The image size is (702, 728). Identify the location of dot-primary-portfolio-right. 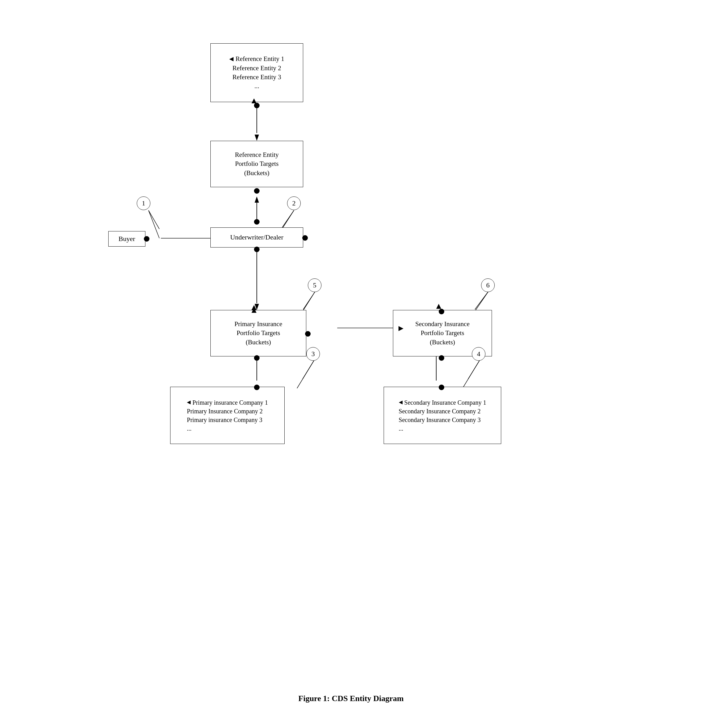
(308, 334).